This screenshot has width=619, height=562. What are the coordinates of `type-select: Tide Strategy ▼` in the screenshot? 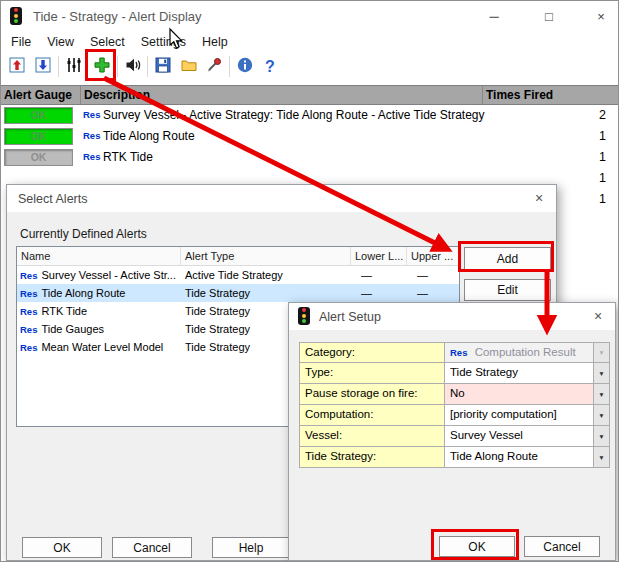 It's located at (528, 374).